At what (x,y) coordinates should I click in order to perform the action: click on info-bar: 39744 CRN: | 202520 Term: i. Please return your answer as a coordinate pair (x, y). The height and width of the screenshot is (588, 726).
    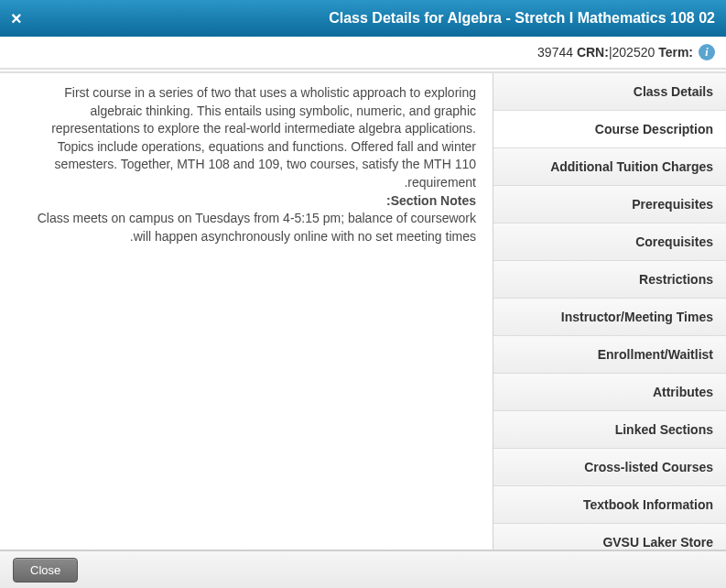
    Looking at the image, I should click on (363, 53).